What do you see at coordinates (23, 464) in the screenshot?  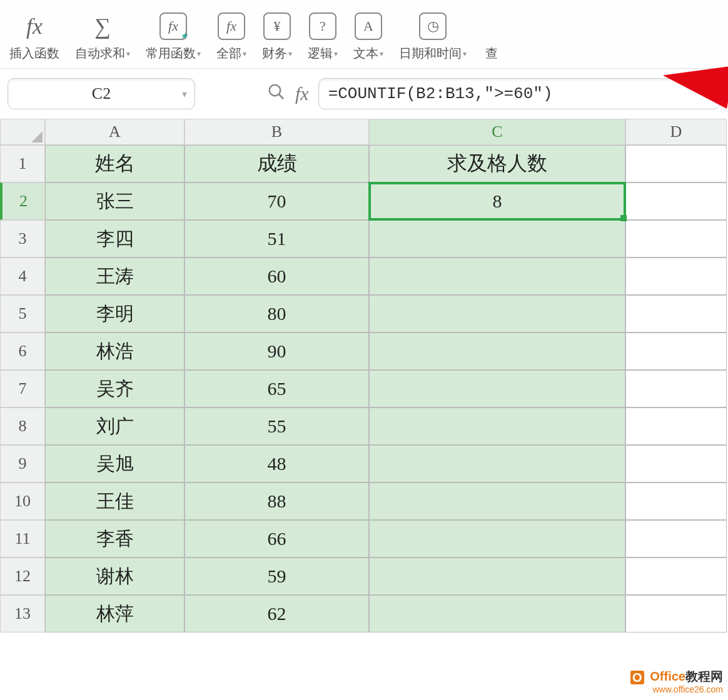 I see `row-header-9: 9` at bounding box center [23, 464].